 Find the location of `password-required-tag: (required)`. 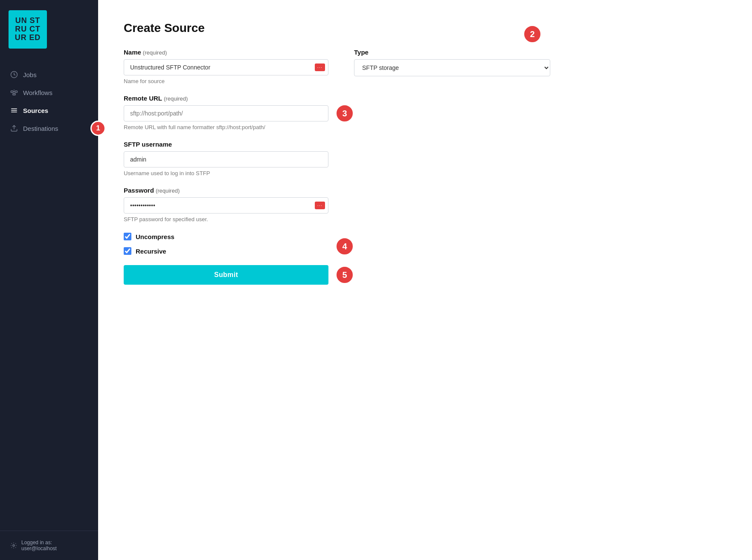

password-required-tag: (required) is located at coordinates (168, 191).